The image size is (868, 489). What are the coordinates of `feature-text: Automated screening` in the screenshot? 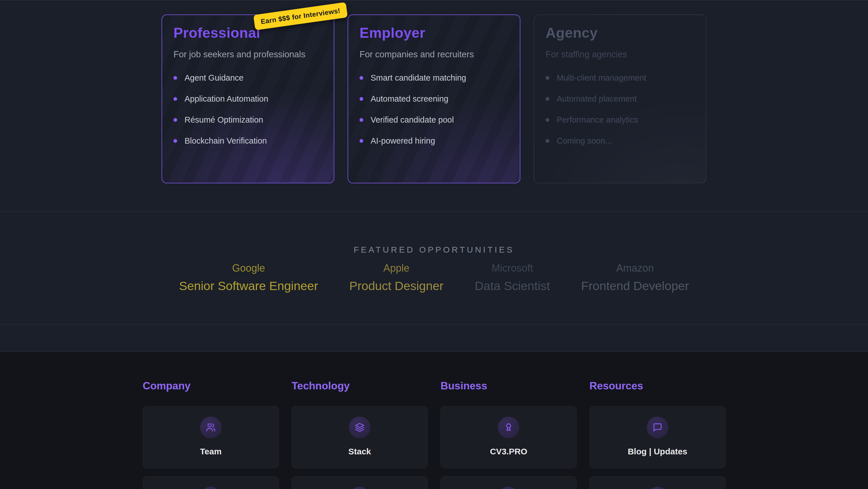 It's located at (410, 99).